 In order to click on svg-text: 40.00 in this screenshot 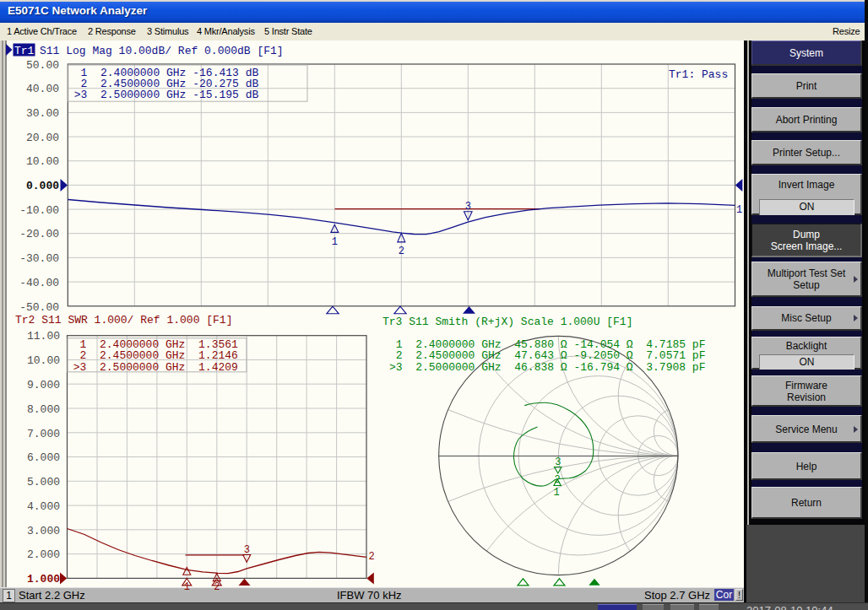, I will do `click(42, 89)`.